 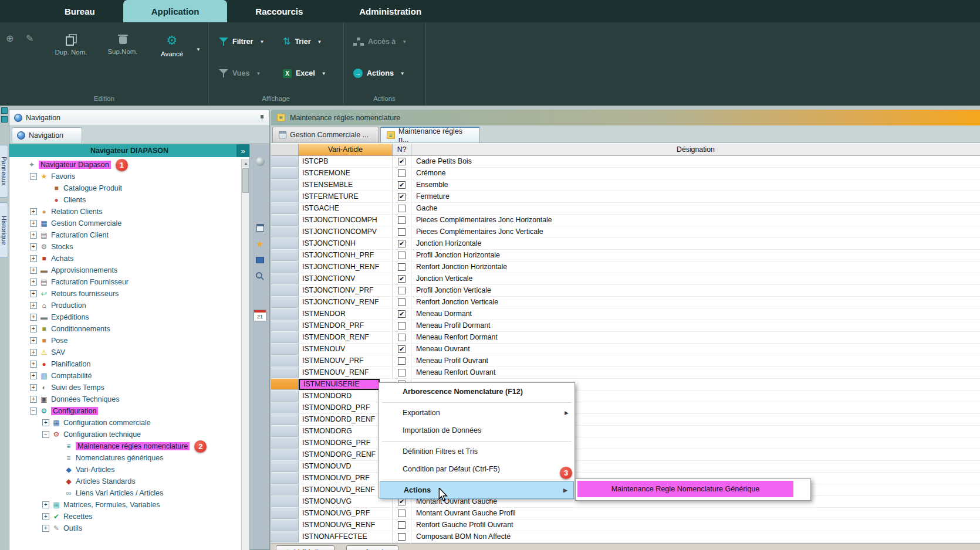 What do you see at coordinates (126, 188) in the screenshot?
I see `tree-item-catalogue-produit: ■Catalogue Produit` at bounding box center [126, 188].